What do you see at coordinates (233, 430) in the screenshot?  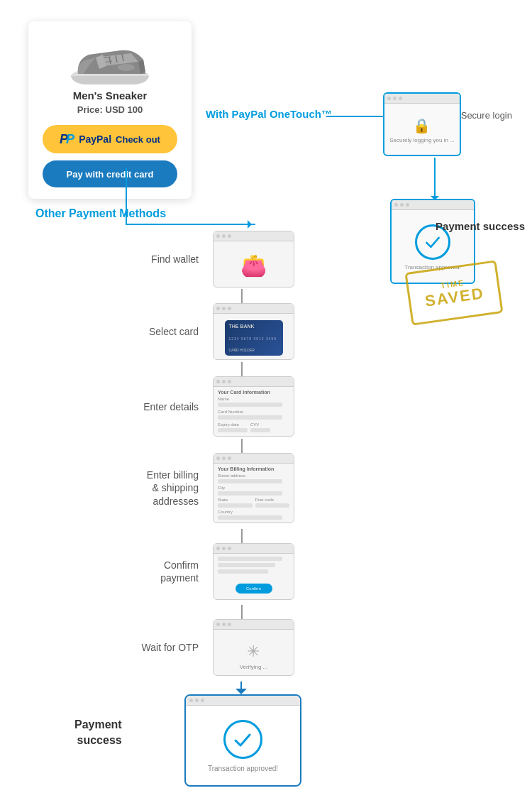 I see `expiry-field` at bounding box center [233, 430].